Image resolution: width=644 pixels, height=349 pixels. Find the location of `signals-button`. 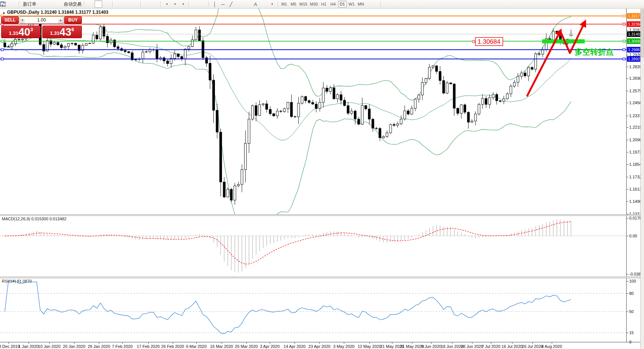

signals-button is located at coordinates (58, 4).